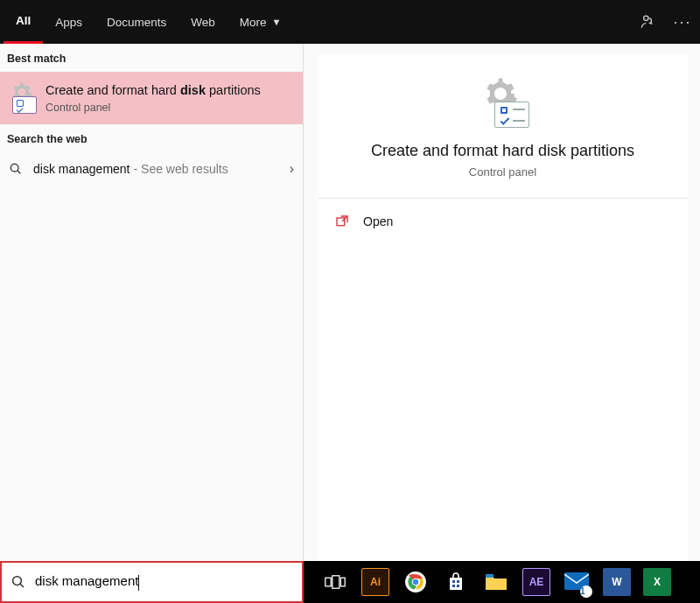 The height and width of the screenshot is (603, 700). What do you see at coordinates (68, 23) in the screenshot?
I see `filter-tab-label: Apps` at bounding box center [68, 23].